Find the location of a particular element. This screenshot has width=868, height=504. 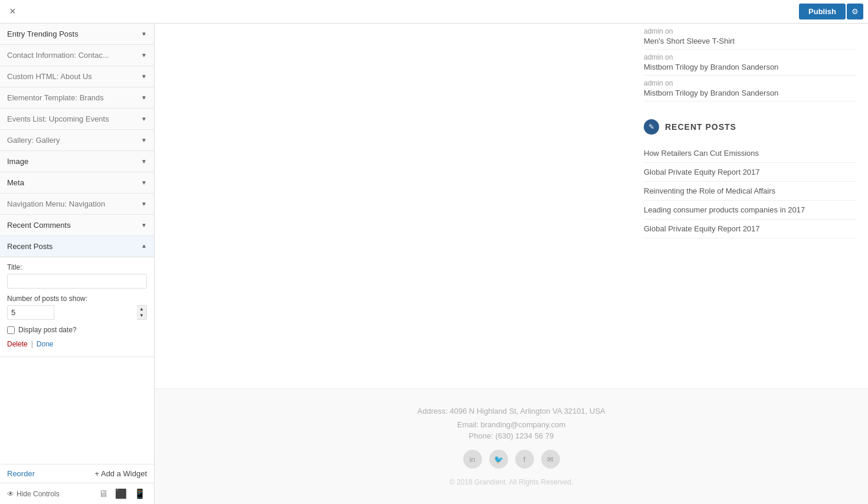

sidebar-bottom-actions: Reorder + Add a Widget is located at coordinates (77, 473).